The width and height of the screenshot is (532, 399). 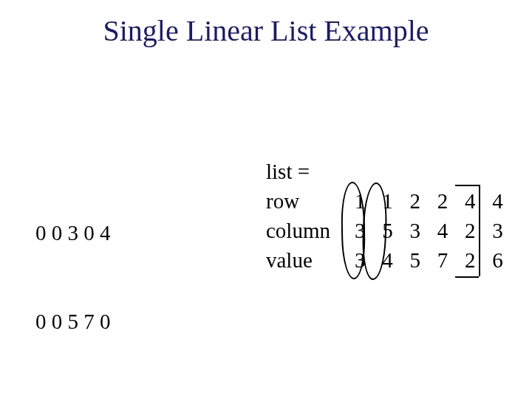 What do you see at coordinates (387, 171) in the screenshot?
I see `list-header: list =` at bounding box center [387, 171].